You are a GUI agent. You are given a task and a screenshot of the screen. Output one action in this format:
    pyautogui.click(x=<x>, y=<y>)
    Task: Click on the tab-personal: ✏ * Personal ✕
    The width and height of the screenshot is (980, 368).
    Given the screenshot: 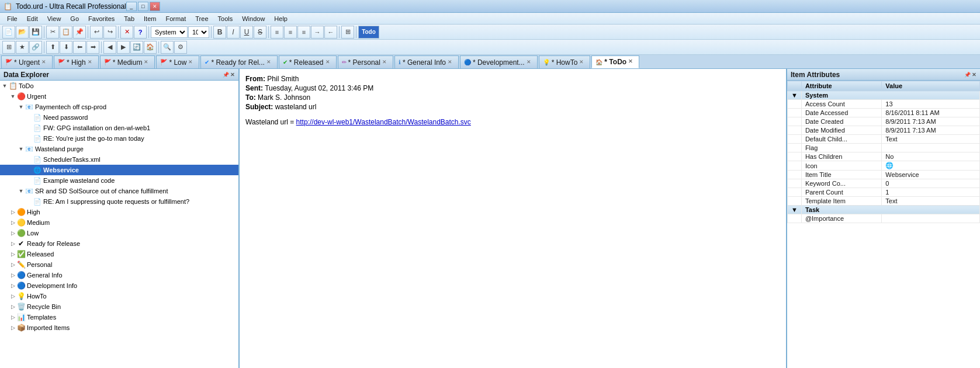 What is the action you would take?
    pyautogui.click(x=366, y=62)
    